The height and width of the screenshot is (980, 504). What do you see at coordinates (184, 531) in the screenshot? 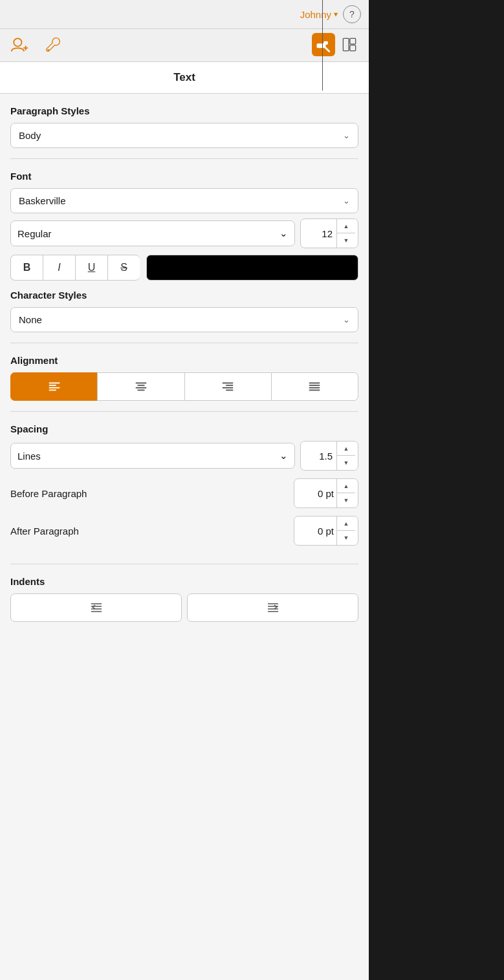
I see `after-paragraph-row: After Paragraph ▲ ▼` at bounding box center [184, 531].